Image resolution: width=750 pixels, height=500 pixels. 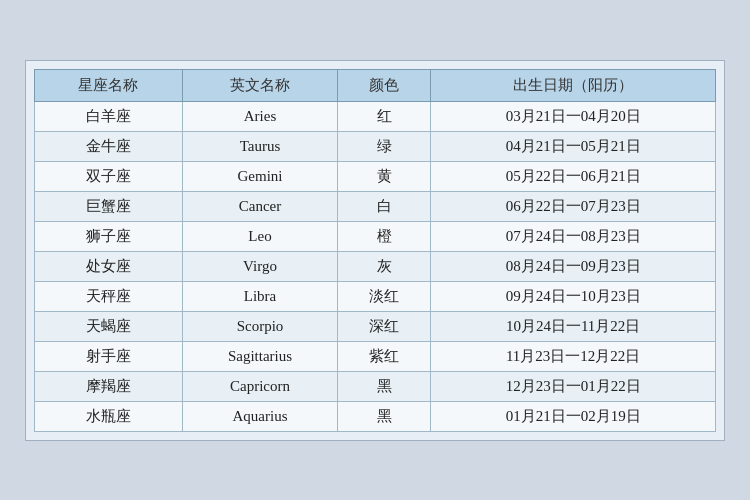 What do you see at coordinates (384, 356) in the screenshot?
I see `cell-color: 紫红` at bounding box center [384, 356].